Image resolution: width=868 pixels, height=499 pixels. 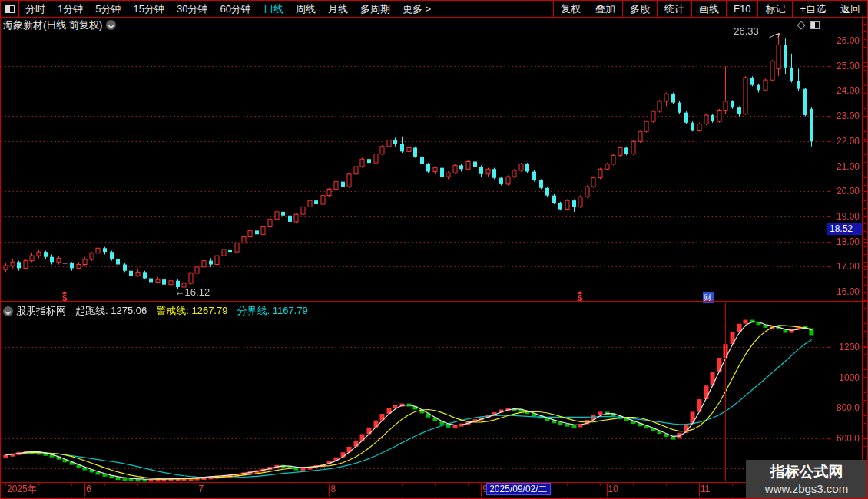 I want to click on indicator-source: 股朋指标网, so click(x=41, y=311).